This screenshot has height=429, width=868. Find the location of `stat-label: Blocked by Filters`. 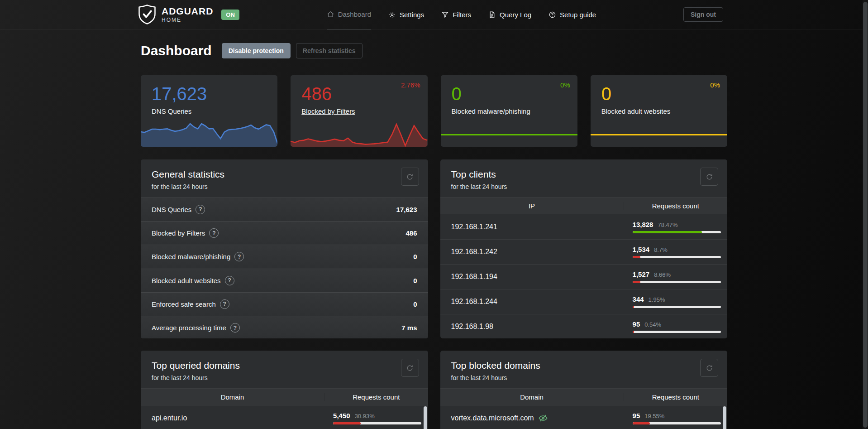

stat-label: Blocked by Filters is located at coordinates (328, 111).